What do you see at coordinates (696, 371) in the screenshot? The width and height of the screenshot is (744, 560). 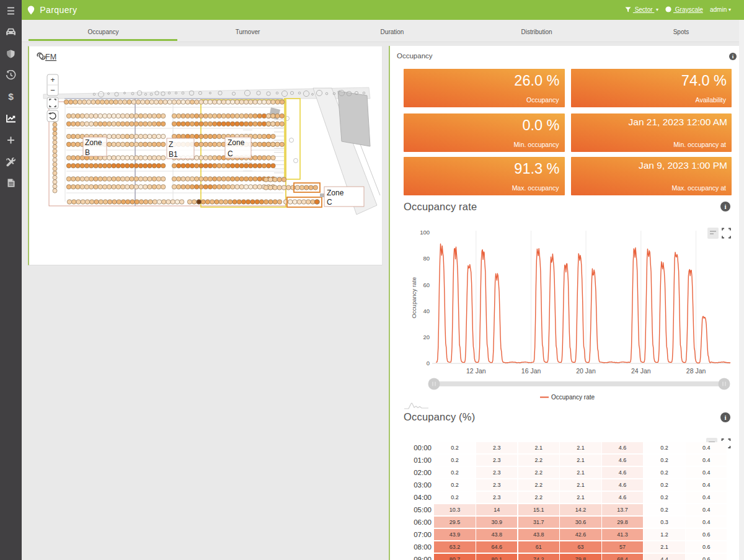 I see `svg-text: 28 Jan` at bounding box center [696, 371].